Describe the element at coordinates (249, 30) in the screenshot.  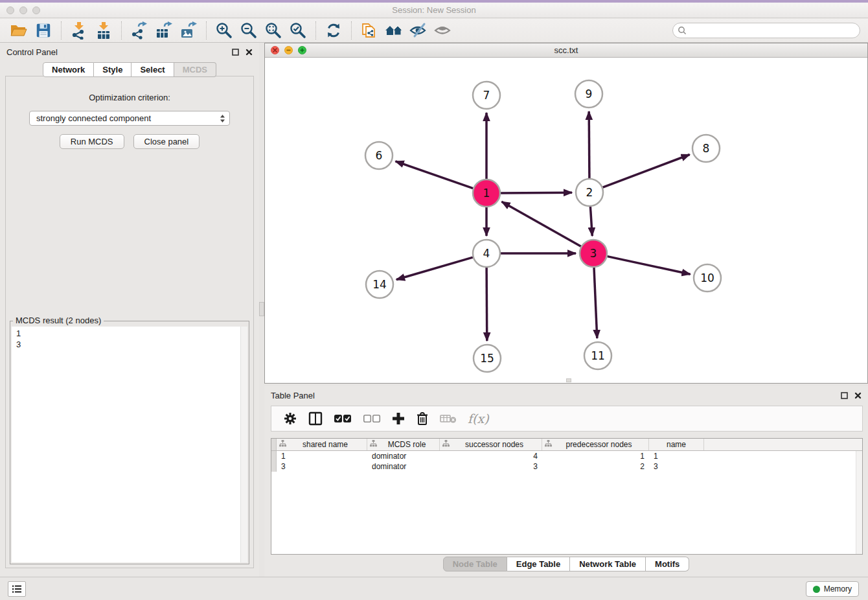
I see `zoom-out-icon` at that location.